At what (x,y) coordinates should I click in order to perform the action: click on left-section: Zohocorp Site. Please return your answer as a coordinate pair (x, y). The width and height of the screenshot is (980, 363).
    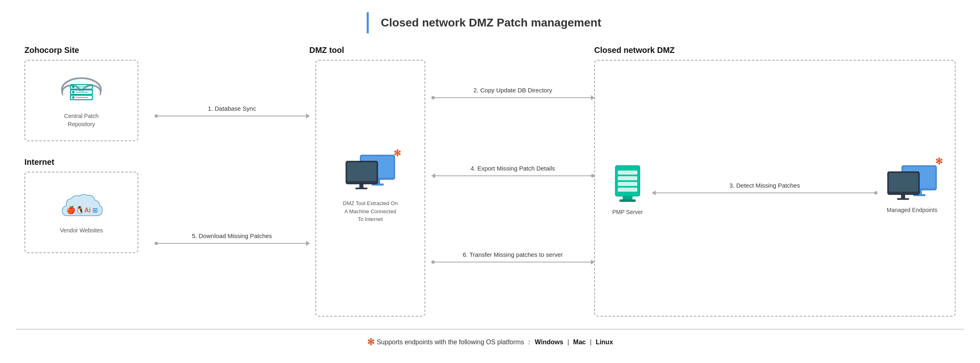
    Looking at the image, I should click on (90, 181).